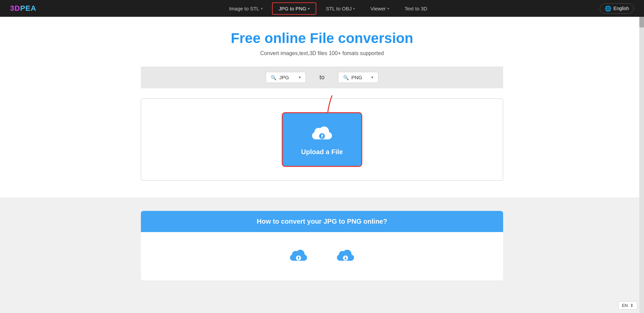  I want to click on page-title: Free online File conversion, so click(322, 38).